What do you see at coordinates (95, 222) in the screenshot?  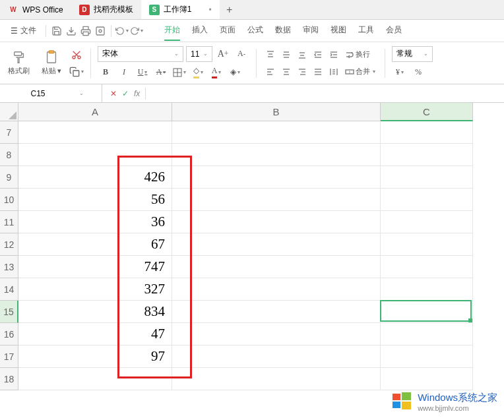 I see `cell-A11: 36` at bounding box center [95, 222].